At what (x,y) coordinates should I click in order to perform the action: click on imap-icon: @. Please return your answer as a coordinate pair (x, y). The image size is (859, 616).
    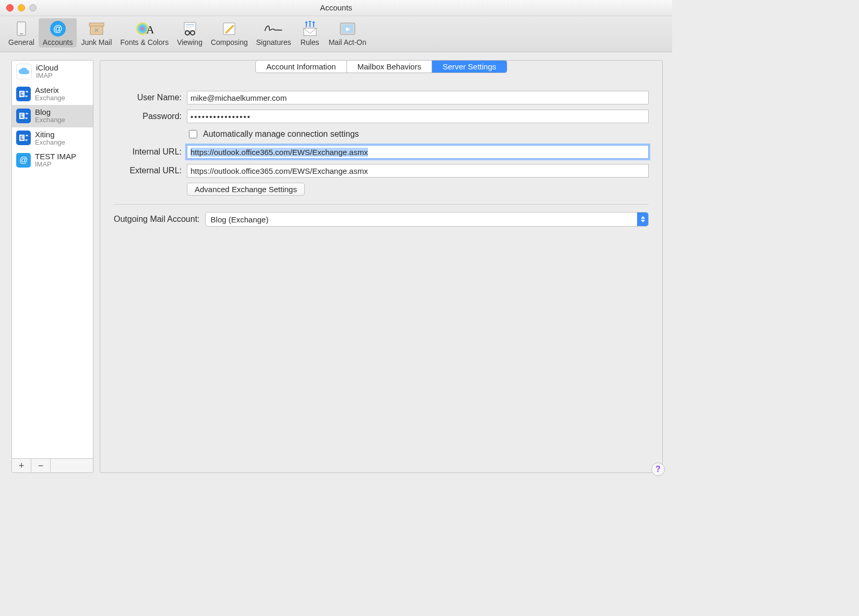
    Looking at the image, I should click on (23, 160).